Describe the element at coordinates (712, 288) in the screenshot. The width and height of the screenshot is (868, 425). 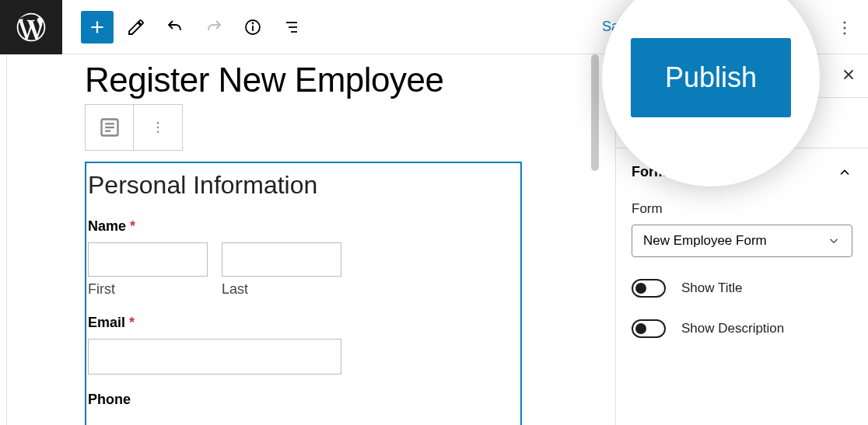
I see `show-title-label: Show Title` at that location.